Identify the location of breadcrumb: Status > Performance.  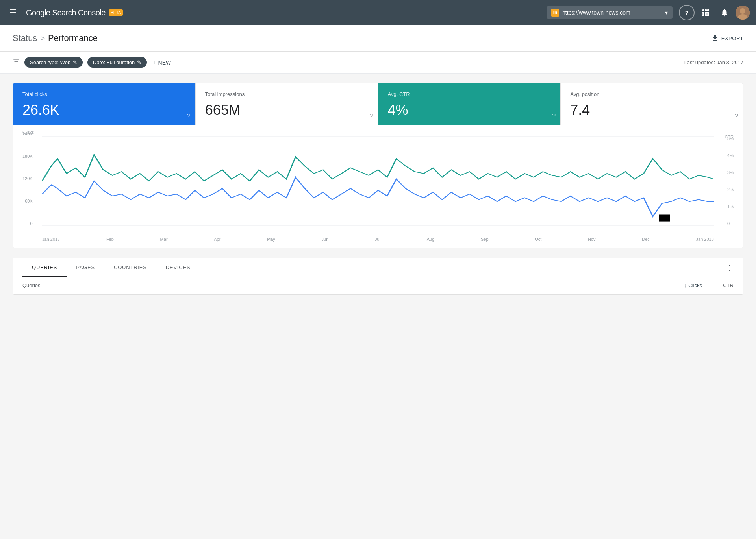
(55, 38).